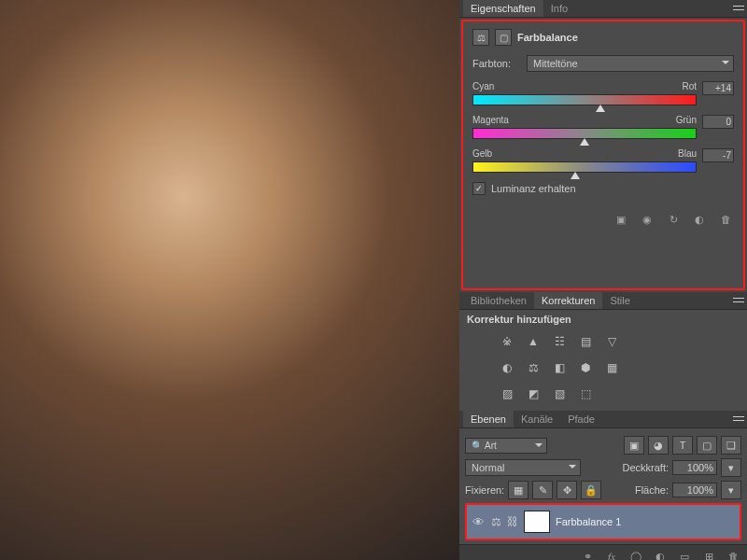 Image resolution: width=747 pixels, height=560 pixels. What do you see at coordinates (603, 342) in the screenshot?
I see `correction-icons-row1: ※ ▲ ☷ ▤ ▽` at bounding box center [603, 342].